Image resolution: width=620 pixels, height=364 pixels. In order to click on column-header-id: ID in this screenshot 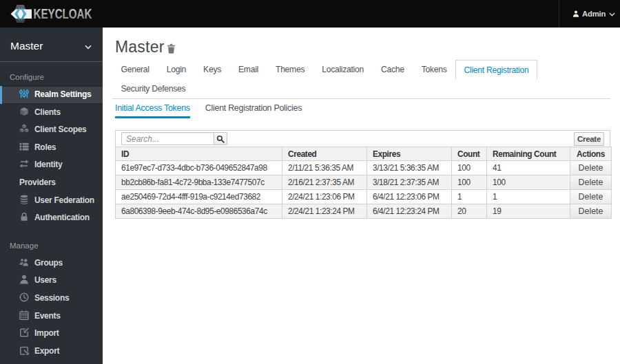, I will do `click(199, 154)`.